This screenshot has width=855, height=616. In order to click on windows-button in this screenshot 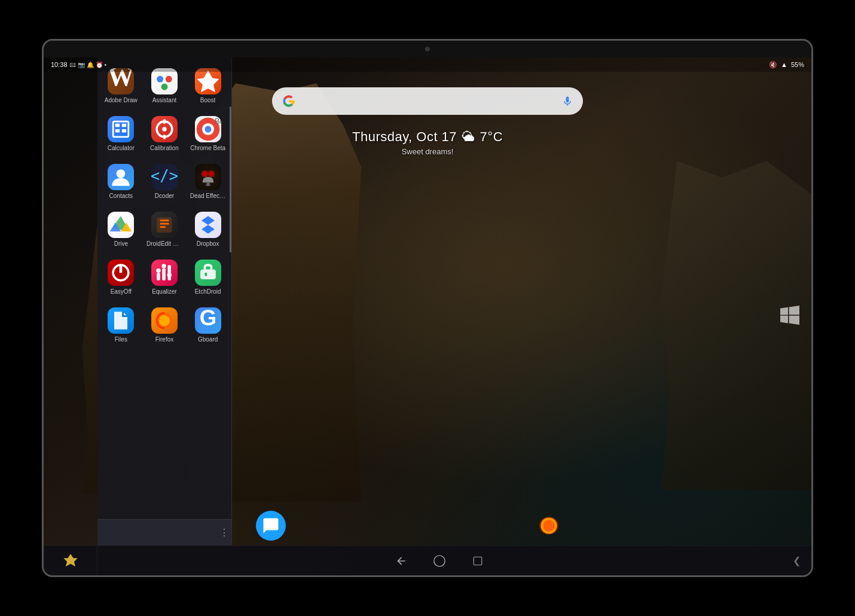, I will do `click(790, 316)`.